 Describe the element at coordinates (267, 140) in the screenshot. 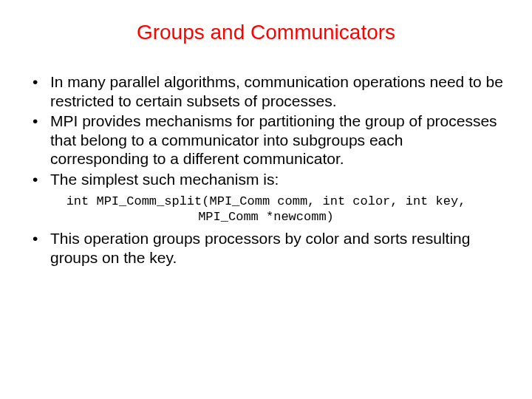

I see `bullet-item: MPI provides mechanisms for partitioning…` at that location.